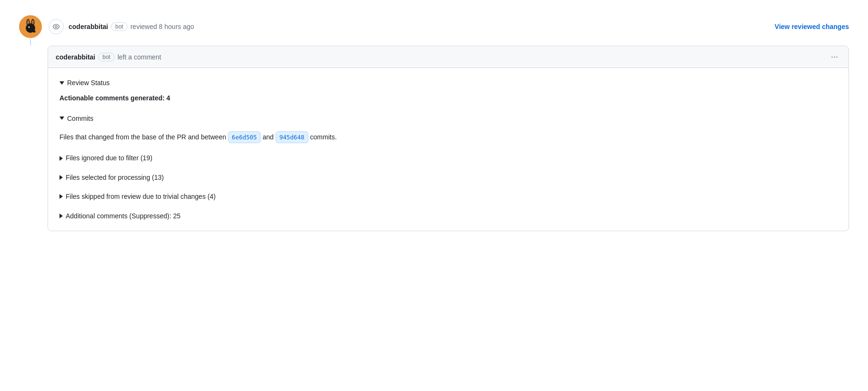 The image size is (868, 391). What do you see at coordinates (115, 177) in the screenshot?
I see `item-1-label: Files selected for processing (13)` at bounding box center [115, 177].